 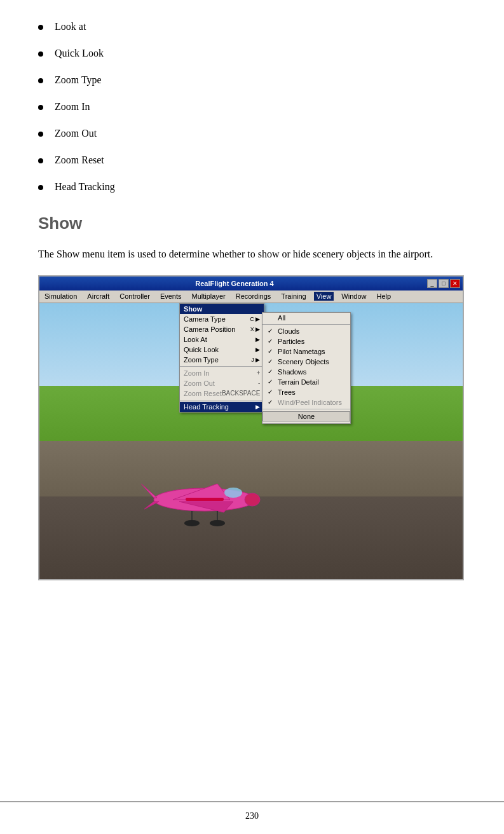 I want to click on sub-label: Shadows, so click(x=292, y=372).